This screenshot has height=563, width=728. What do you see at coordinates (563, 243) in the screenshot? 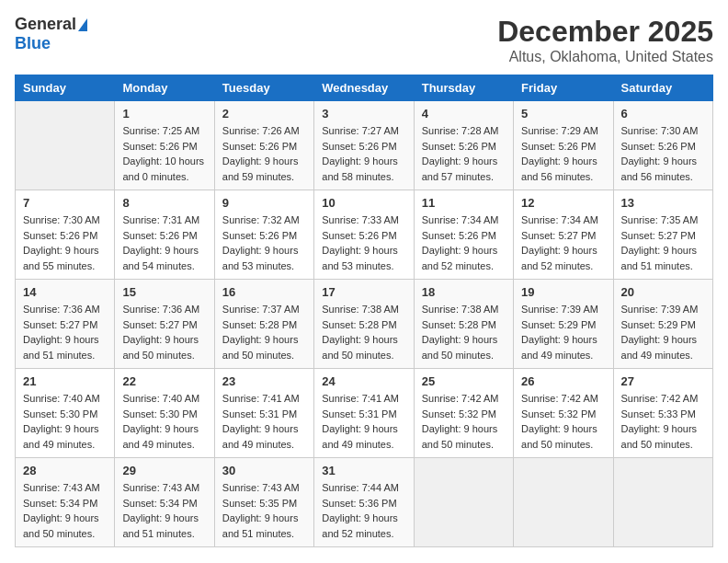
I see `day-info: Sunrise: 7:34 AMSunset: 5:27 PMDaylight:…` at bounding box center [563, 243].